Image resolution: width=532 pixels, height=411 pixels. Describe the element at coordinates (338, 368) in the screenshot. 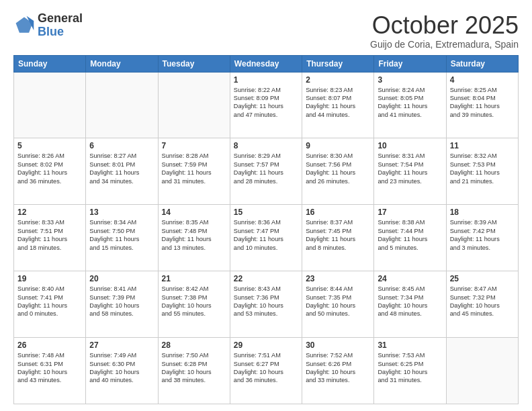

I see `cell-text: Sunrise: 7:52 AM Sunset: 6:26 PM Dayligh…` at that location.